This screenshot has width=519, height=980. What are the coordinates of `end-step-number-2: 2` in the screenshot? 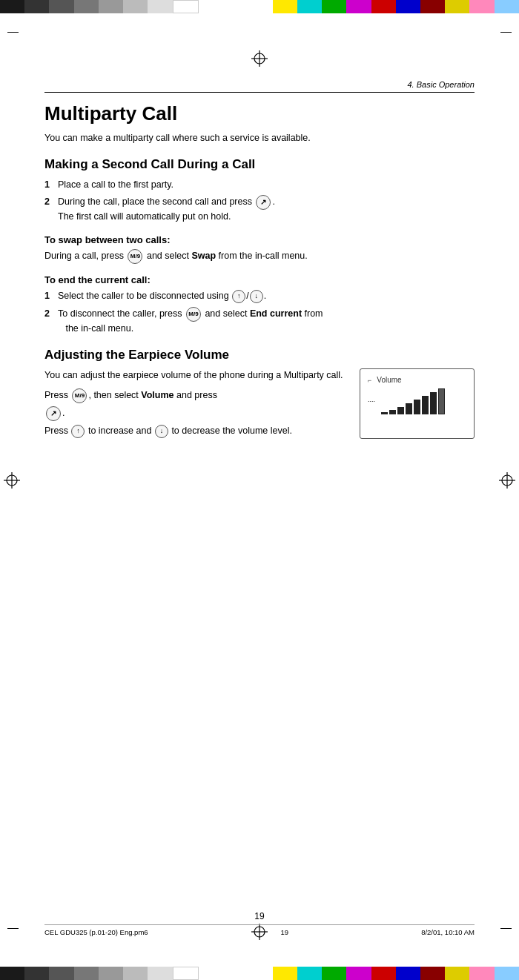 It's located at (51, 322).